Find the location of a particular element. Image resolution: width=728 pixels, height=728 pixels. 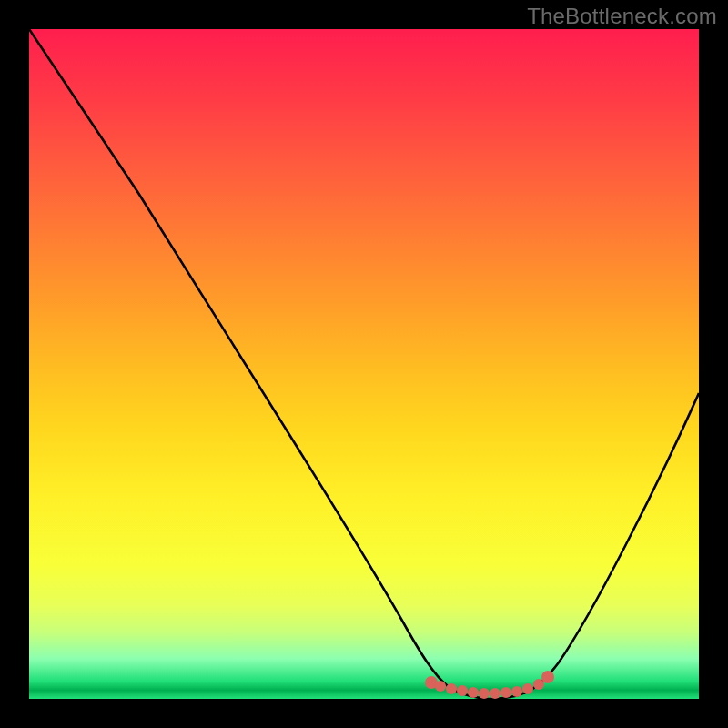

watermark-text: TheBottleneck.com is located at coordinates (622, 16).